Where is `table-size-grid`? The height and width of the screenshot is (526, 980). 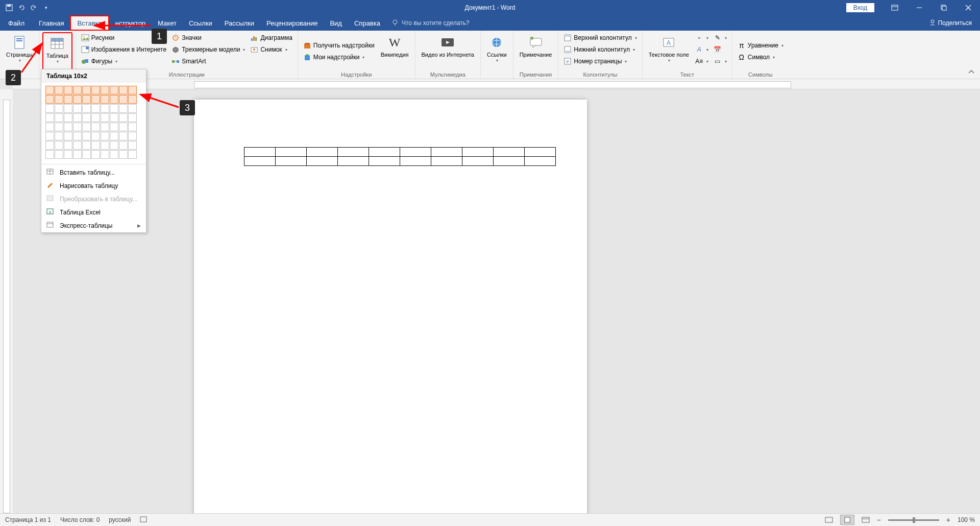 table-size-grid is located at coordinates (94, 123).